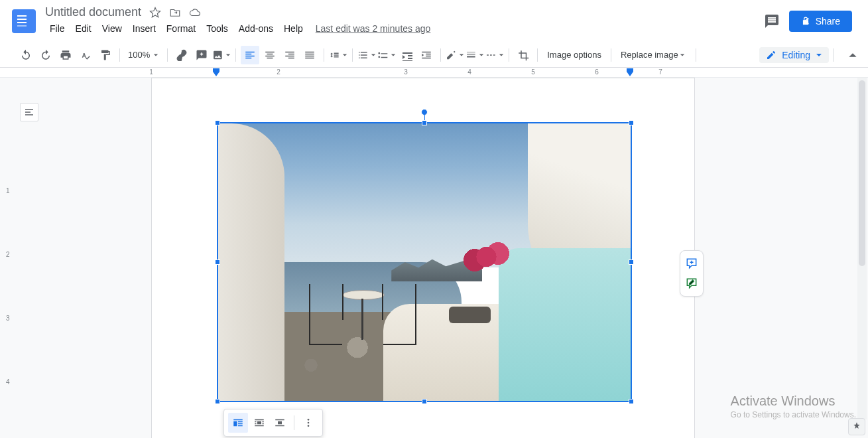  What do you see at coordinates (280, 423) in the screenshot?
I see `wrap-break-button` at bounding box center [280, 423].